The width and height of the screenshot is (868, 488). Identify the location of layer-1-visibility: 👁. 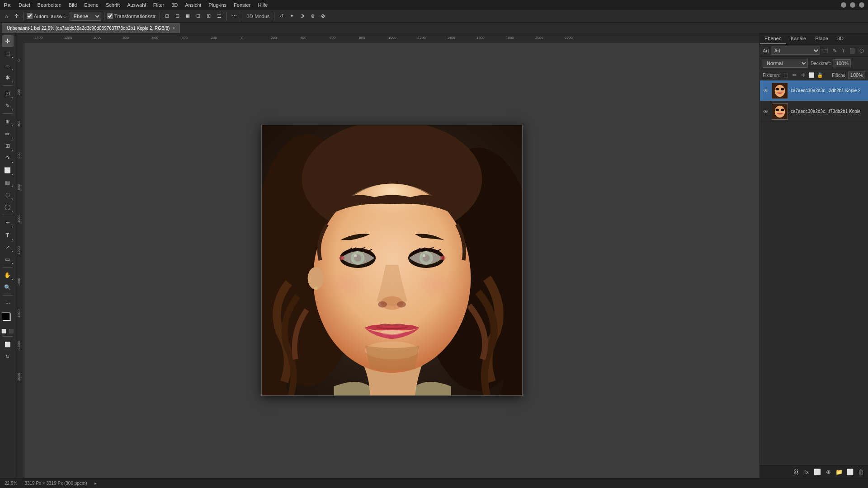
(766, 91).